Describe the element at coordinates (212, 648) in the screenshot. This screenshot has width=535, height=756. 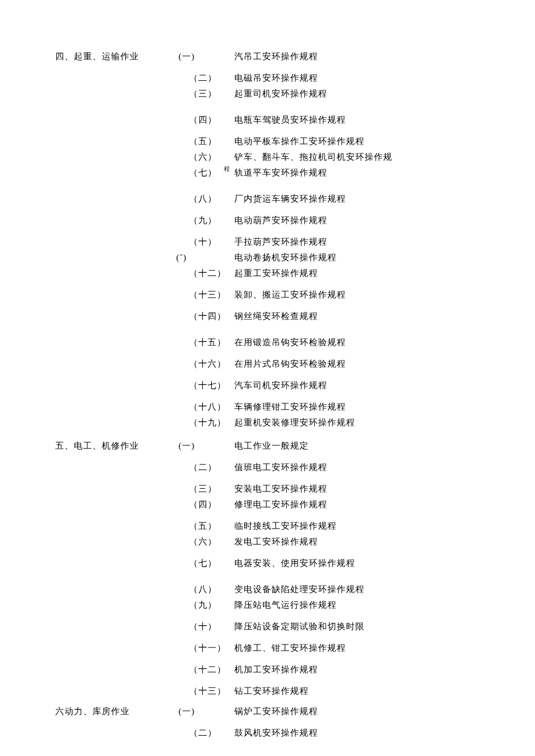
I see `toc-item-number: （十一）` at that location.